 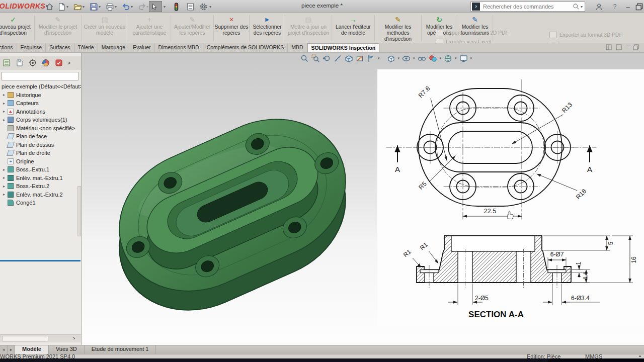 I want to click on tree-item-historique: ▸ Historique, so click(x=42, y=96).